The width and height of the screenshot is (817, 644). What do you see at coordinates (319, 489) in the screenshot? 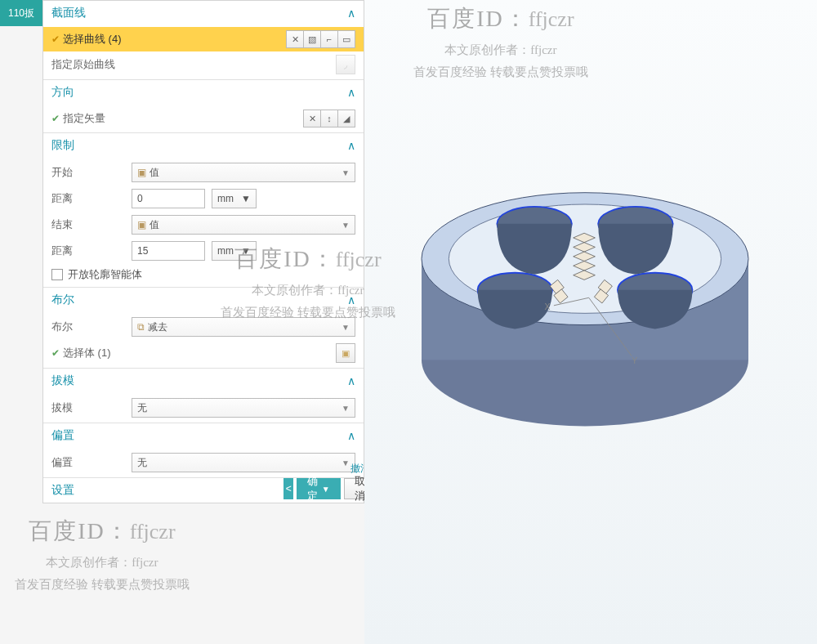
I see `ok-button: 确定 ▼` at bounding box center [319, 489].